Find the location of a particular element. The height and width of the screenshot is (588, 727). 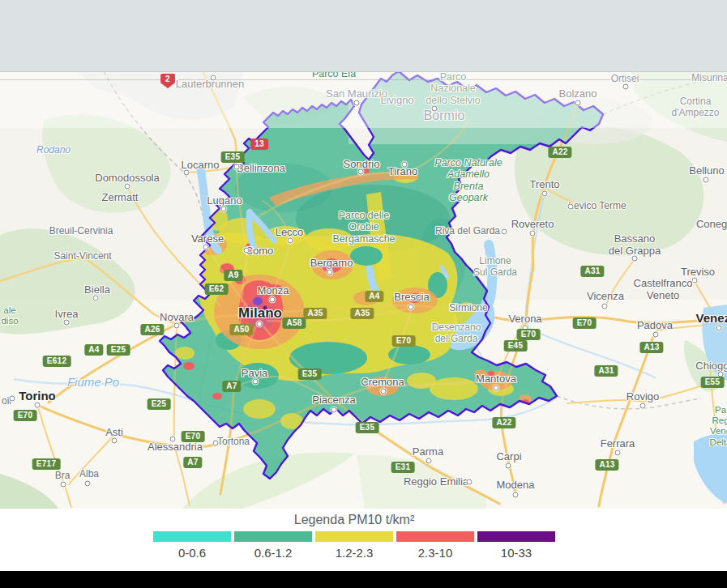

legend-label-2-3-10: 2.3-10 is located at coordinates (435, 552).